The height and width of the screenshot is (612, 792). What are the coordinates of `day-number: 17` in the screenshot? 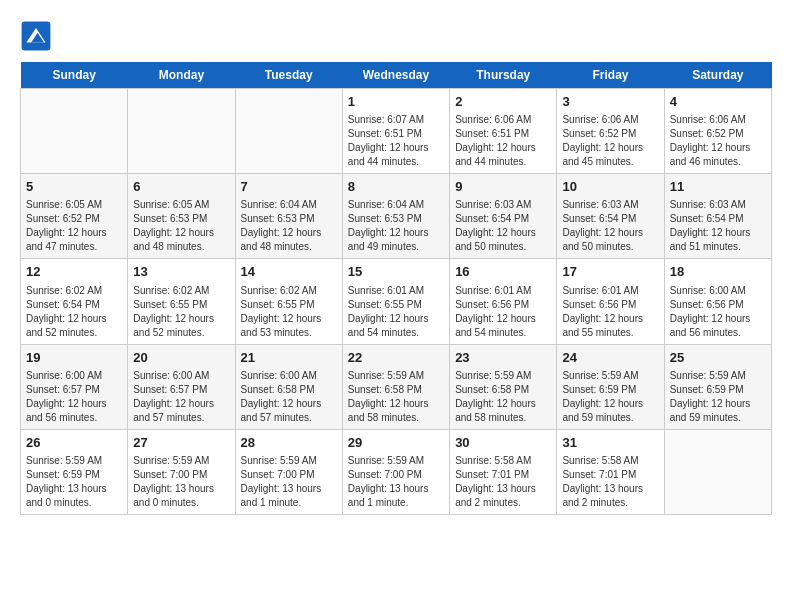 It's located at (610, 272).